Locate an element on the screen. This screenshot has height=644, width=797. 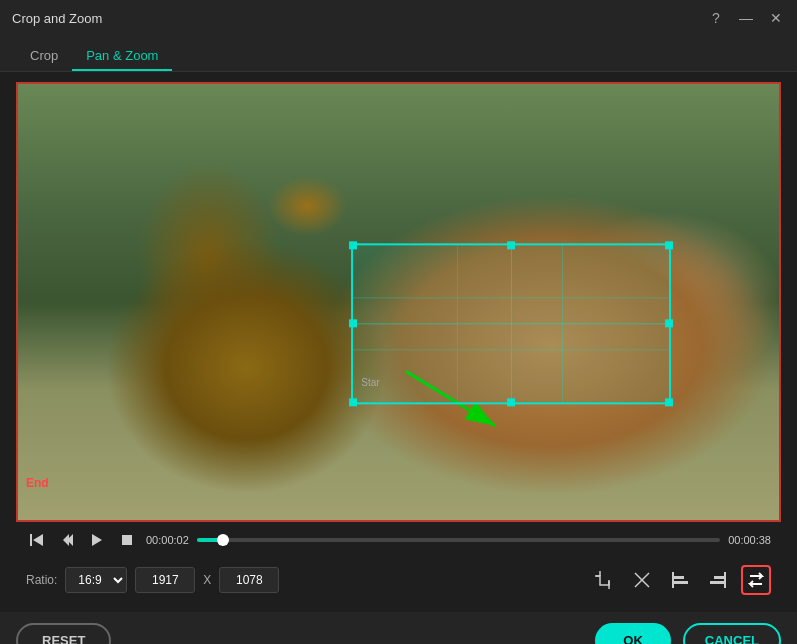
handle-top-mid is located at coordinates (511, 245).